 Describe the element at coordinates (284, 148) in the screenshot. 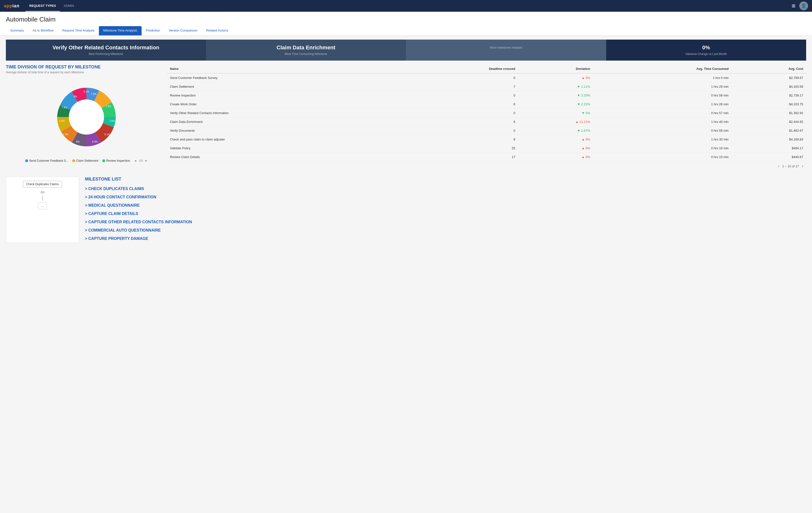

I see `cell-name: Validate Policy` at that location.